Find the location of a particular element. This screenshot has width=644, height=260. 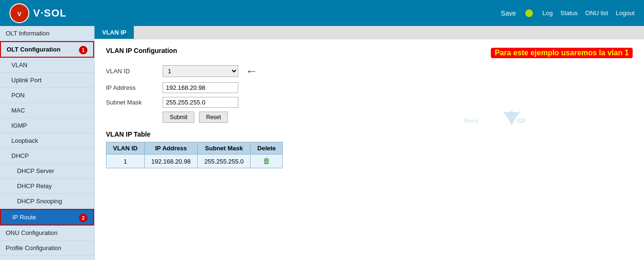

nav-onu-list: ONU list is located at coordinates (597, 13).